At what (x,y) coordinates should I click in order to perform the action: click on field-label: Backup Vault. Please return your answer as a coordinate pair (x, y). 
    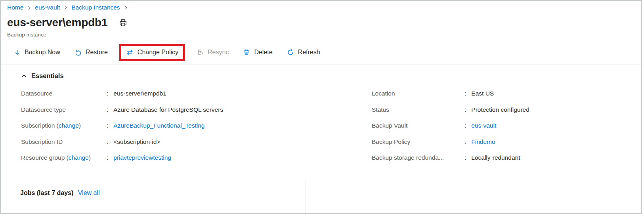
    Looking at the image, I should click on (418, 126).